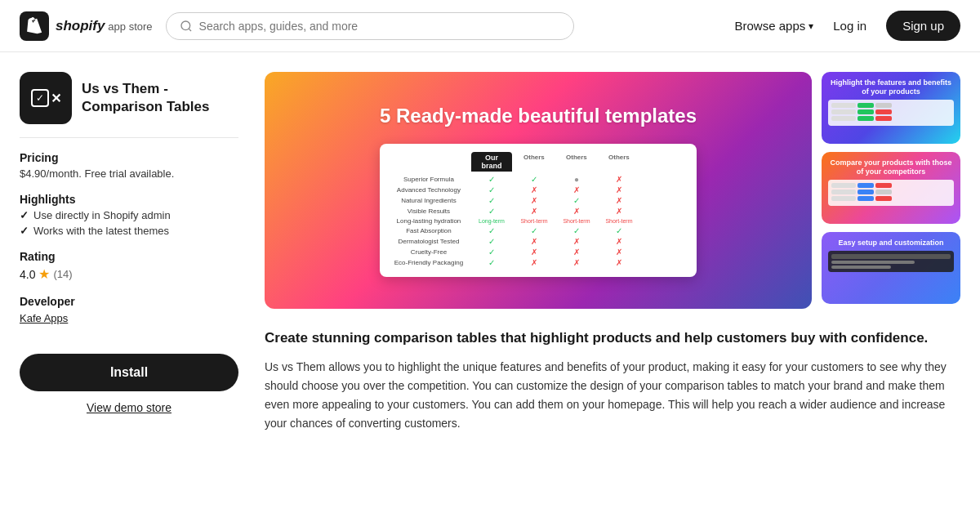  I want to click on highlights-label: Highlights, so click(129, 199).